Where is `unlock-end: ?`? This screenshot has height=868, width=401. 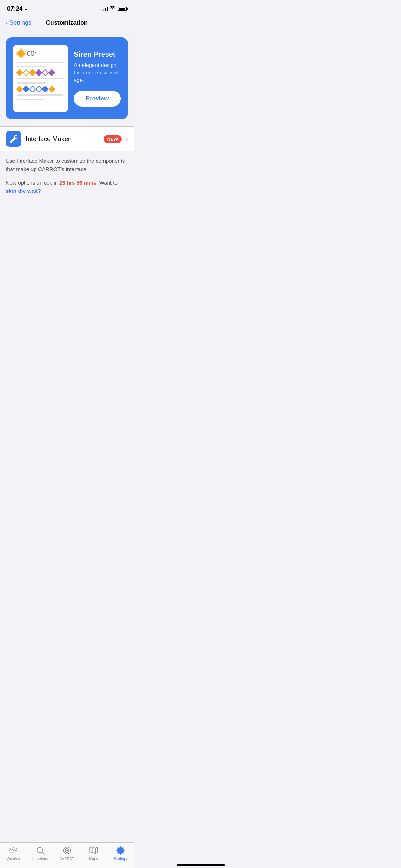
unlock-end: ? is located at coordinates (39, 191).